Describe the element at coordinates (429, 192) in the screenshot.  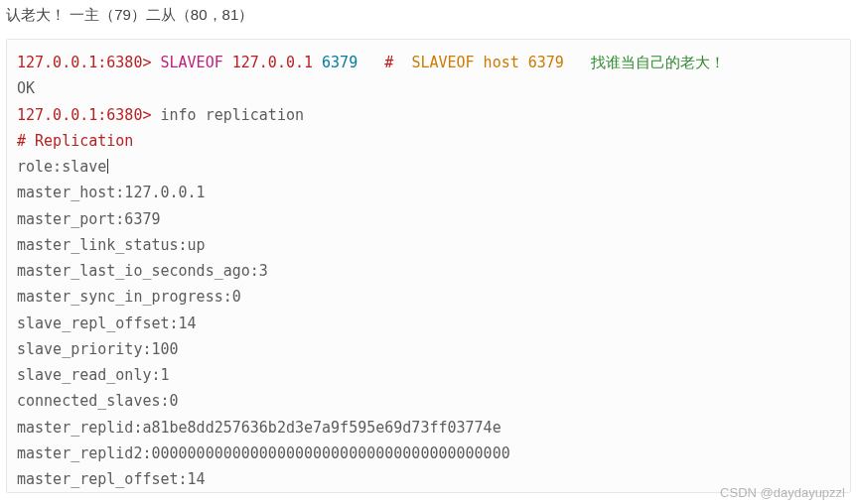
I see `master-host-line: master_host:127.0.0.1` at that location.